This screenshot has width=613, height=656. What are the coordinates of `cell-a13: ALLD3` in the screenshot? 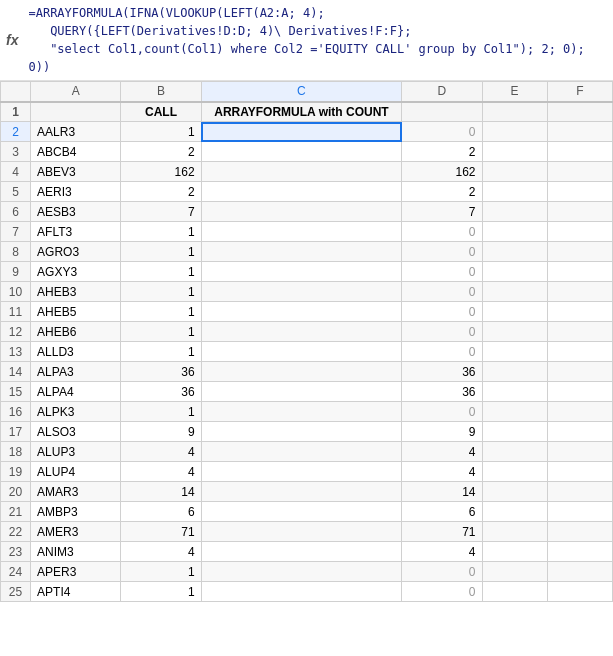 It's located at (76, 352).